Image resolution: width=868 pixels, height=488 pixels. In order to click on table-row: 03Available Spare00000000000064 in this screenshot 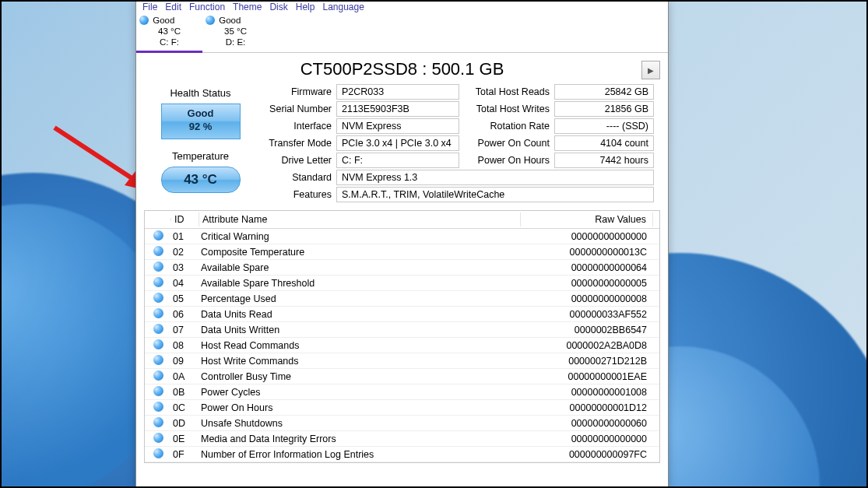, I will do `click(402, 268)`.